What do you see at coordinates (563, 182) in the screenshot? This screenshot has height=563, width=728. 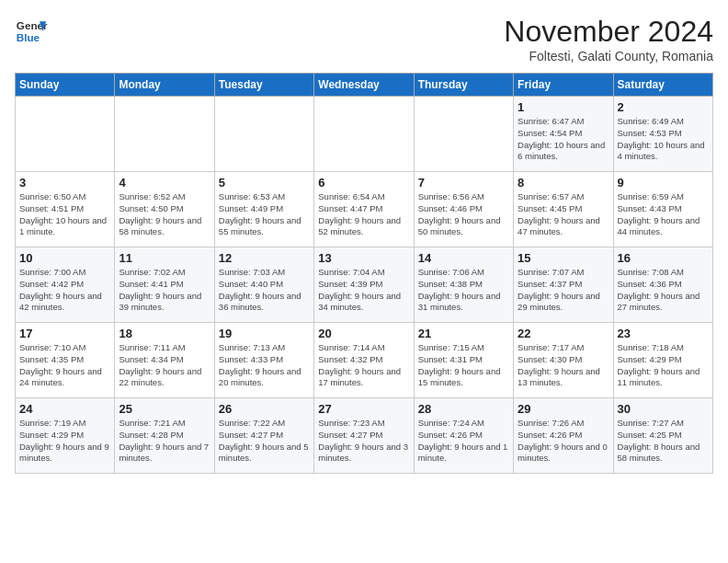 I see `day-number: 8` at bounding box center [563, 182].